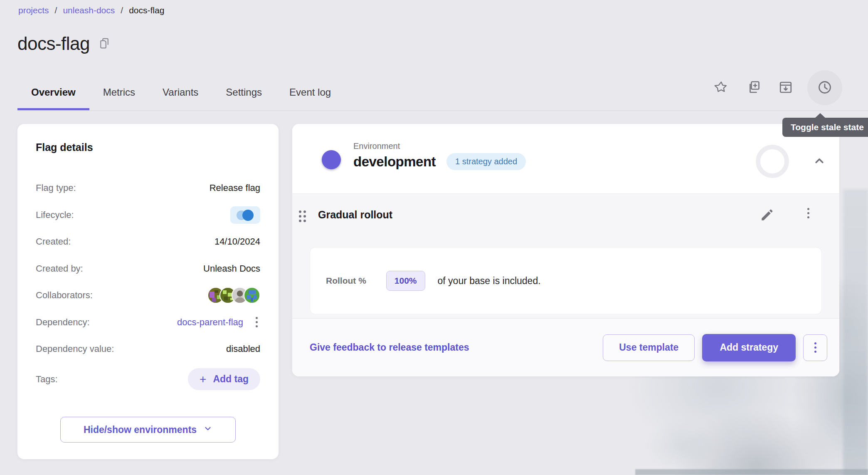 The image size is (868, 475). Describe the element at coordinates (104, 44) in the screenshot. I see `copy-icon` at that location.